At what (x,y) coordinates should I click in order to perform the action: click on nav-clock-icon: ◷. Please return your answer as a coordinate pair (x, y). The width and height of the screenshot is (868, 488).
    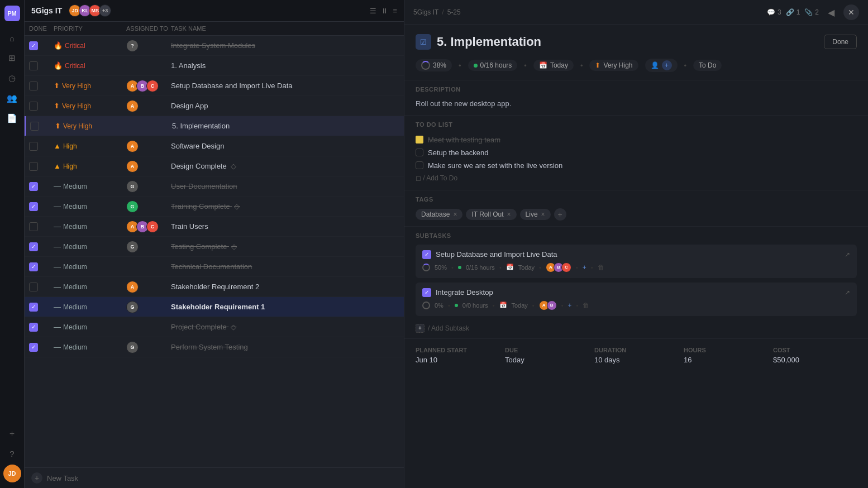
    Looking at the image, I should click on (12, 78).